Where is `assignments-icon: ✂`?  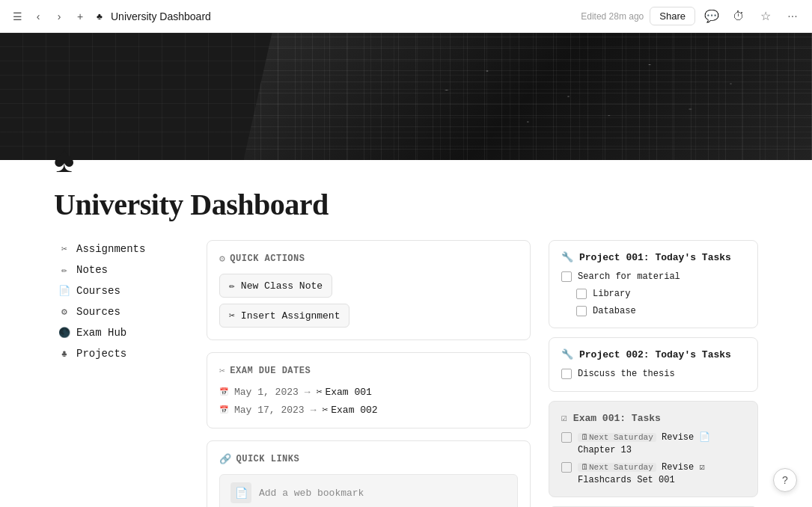
assignments-icon: ✂ is located at coordinates (64, 249).